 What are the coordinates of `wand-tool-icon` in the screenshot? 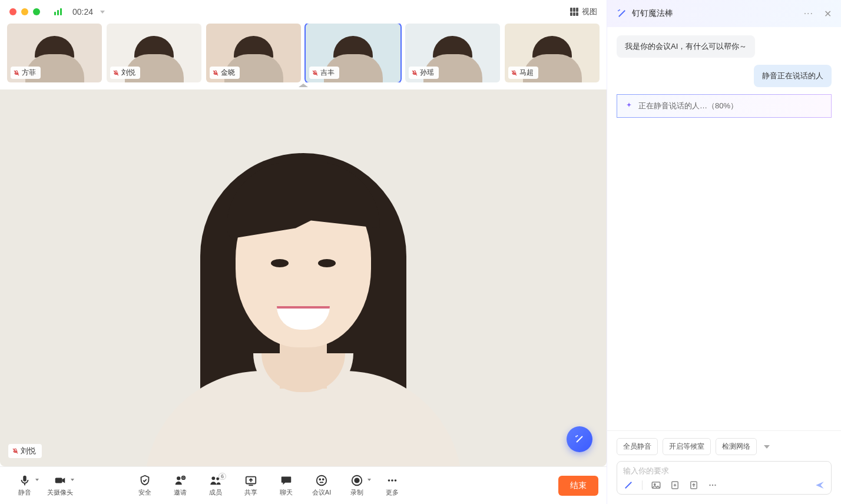 It's located at (628, 485).